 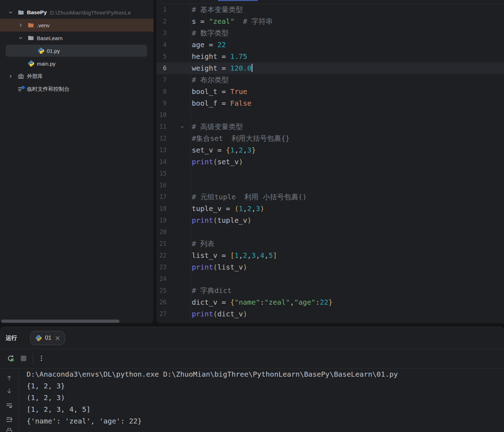 What do you see at coordinates (250, 197) in the screenshot?
I see `code-token: # 元组tuple 利用 小括号包裹()` at bounding box center [250, 197].